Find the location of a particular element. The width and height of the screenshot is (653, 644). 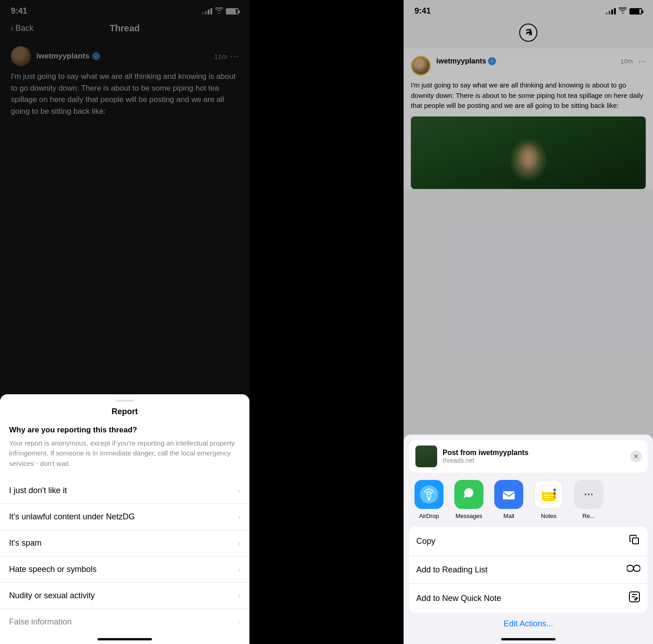

airdrop-label: AirDrop is located at coordinates (429, 516).